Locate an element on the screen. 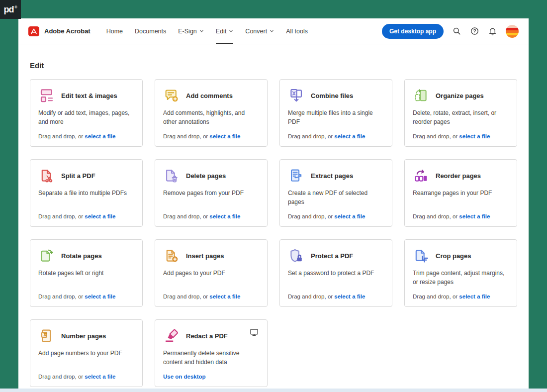 This screenshot has width=547, height=392. get-desktop-app-button: Get desktop app is located at coordinates (413, 31).